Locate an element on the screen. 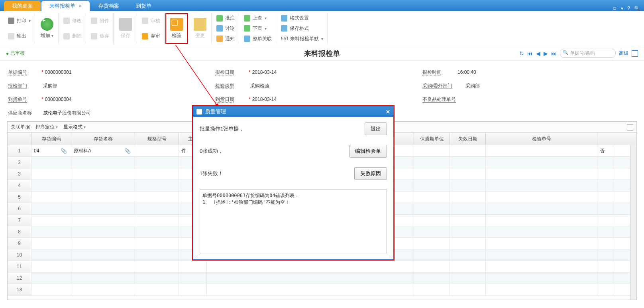 Image resolution: width=644 pixels, height=308 pixels. inspect-date-label: 报检日期 is located at coordinates (231, 73).